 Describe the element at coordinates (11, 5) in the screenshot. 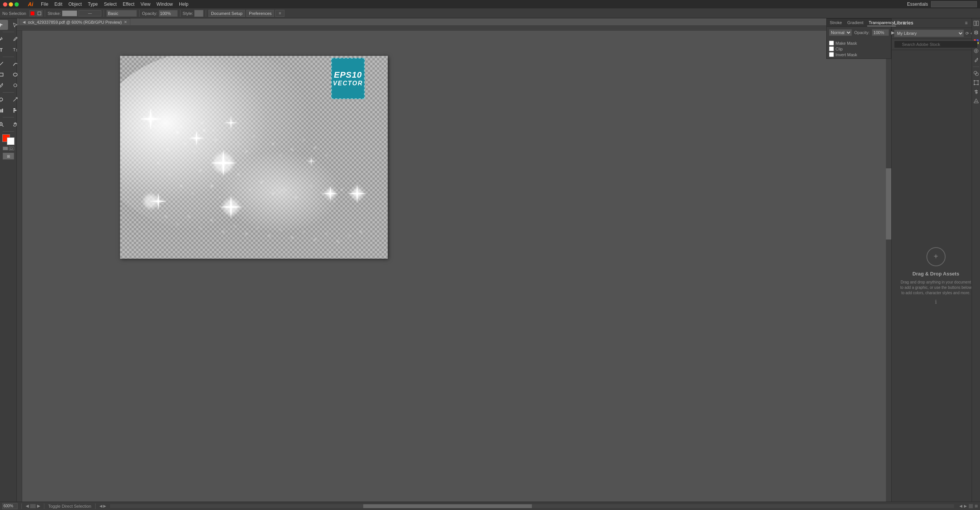

I see `minimize-button` at that location.